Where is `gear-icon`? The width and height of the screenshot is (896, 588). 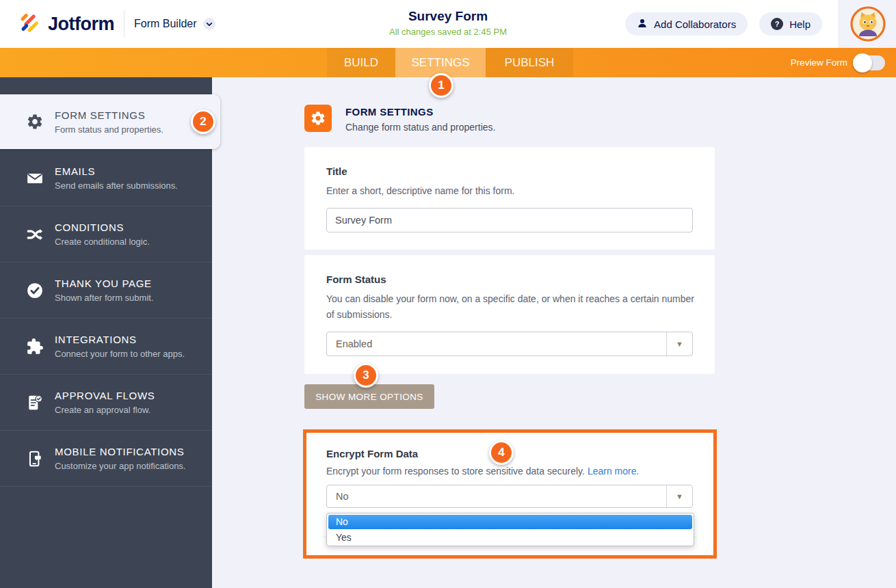 gear-icon is located at coordinates (35, 122).